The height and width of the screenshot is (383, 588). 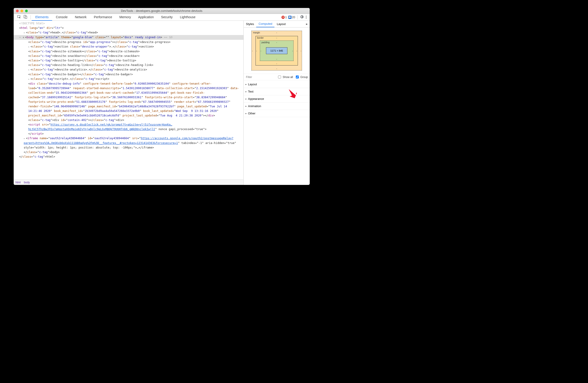 I want to click on more-tabs-icon: », so click(x=307, y=24).